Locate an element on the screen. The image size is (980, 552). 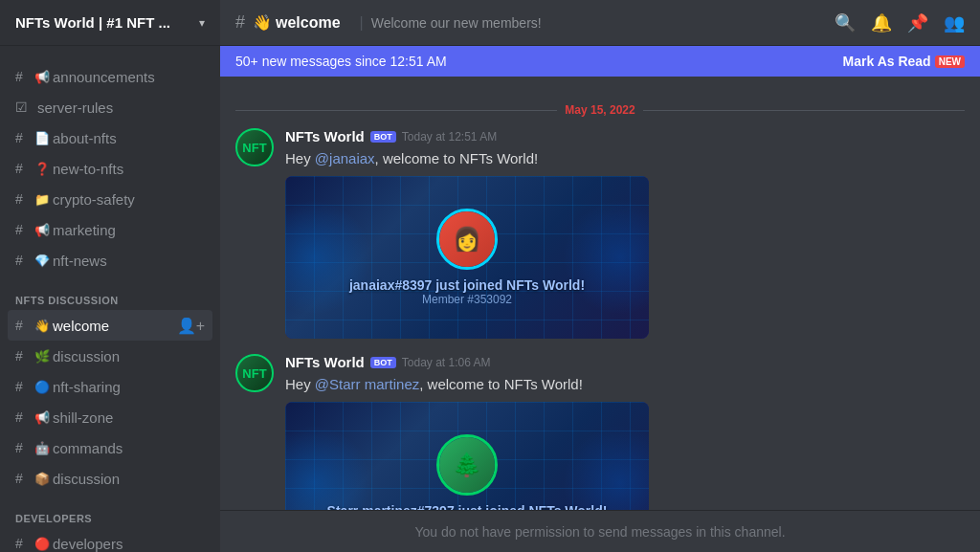
mark-as-read-label: Mark As Read is located at coordinates (887, 61).